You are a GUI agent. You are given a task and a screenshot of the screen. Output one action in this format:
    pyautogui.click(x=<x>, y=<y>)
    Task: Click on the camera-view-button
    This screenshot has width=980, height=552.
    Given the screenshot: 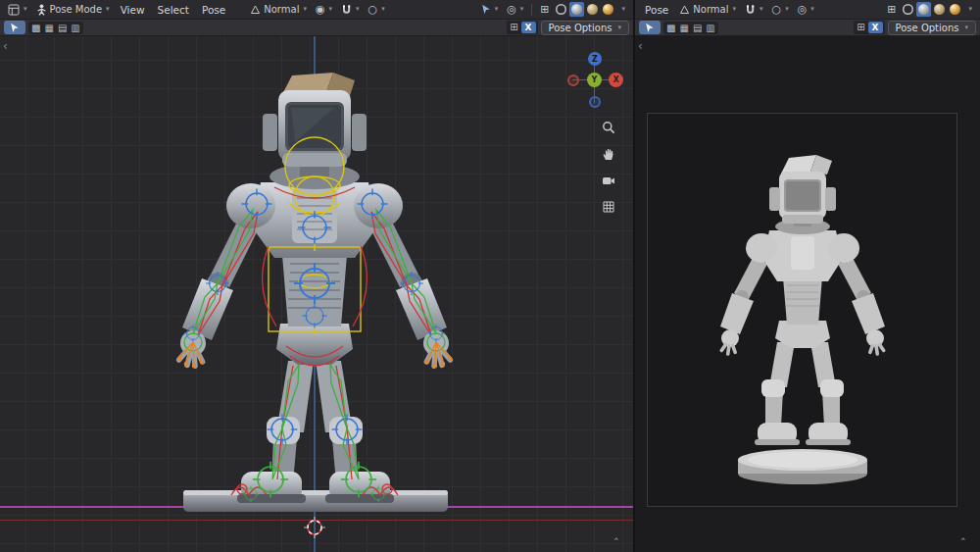 What is the action you would take?
    pyautogui.click(x=609, y=180)
    